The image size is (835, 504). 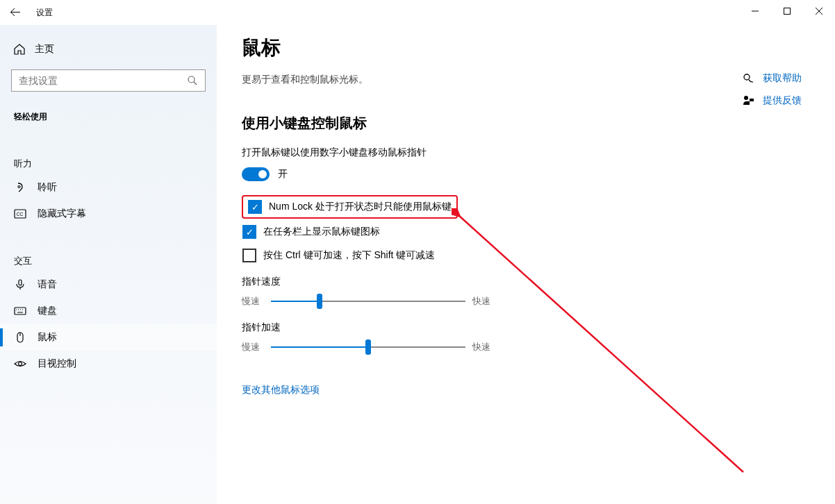 What do you see at coordinates (782, 78) in the screenshot?
I see `link-get-help-label: 获取帮助` at bounding box center [782, 78].